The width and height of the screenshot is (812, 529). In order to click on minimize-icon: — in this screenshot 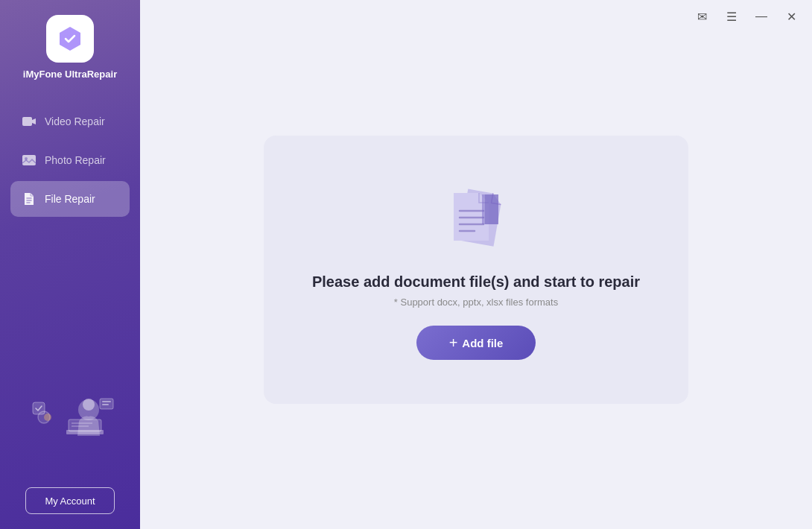, I will do `click(761, 16)`.